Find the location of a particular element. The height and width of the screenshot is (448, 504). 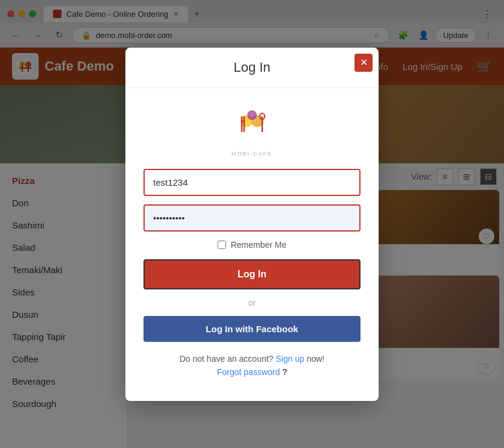

password-input is located at coordinates (252, 218).